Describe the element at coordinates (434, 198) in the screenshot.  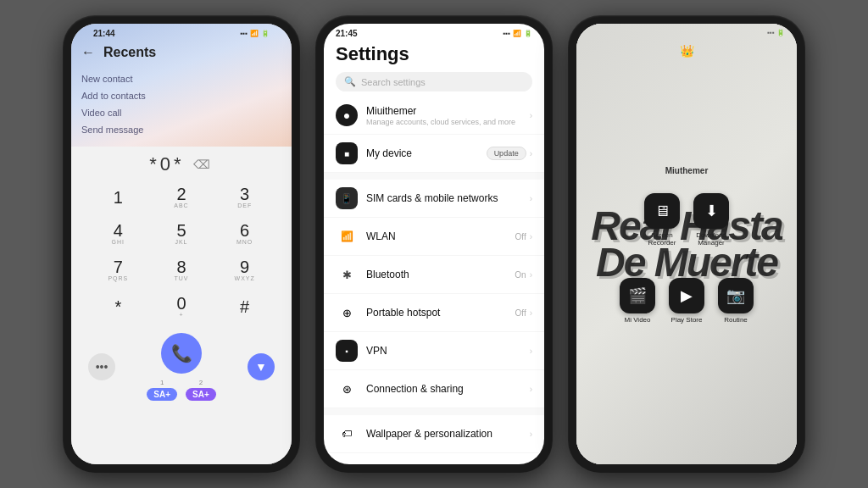
I see `settings-item-sim: 📱 SIM cards & mobile networks ›` at that location.